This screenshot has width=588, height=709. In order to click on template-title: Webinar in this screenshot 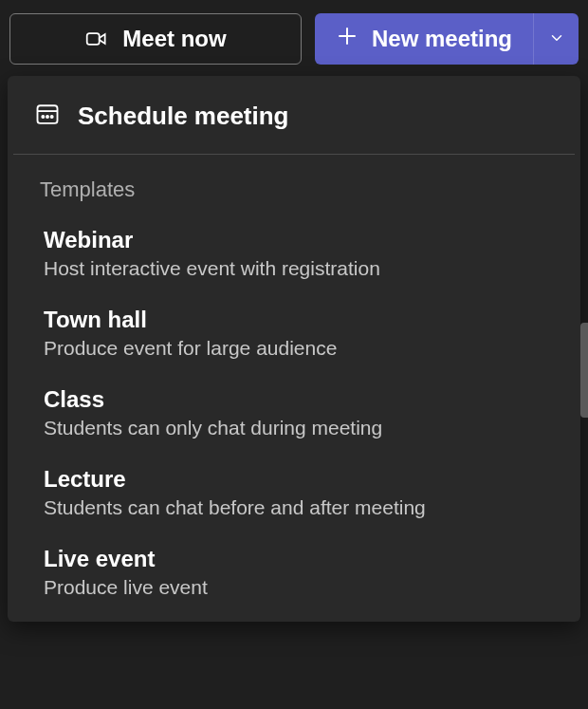, I will do `click(303, 240)`.